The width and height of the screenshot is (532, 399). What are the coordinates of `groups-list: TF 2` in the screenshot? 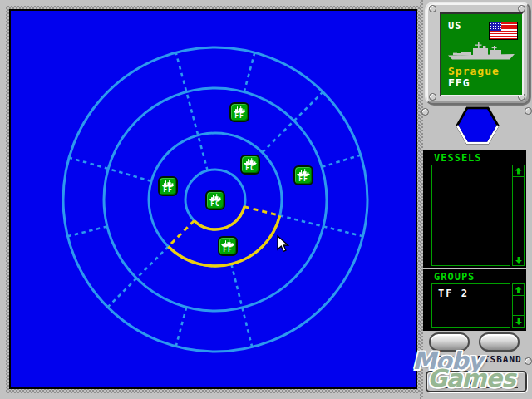 It's located at (470, 306).